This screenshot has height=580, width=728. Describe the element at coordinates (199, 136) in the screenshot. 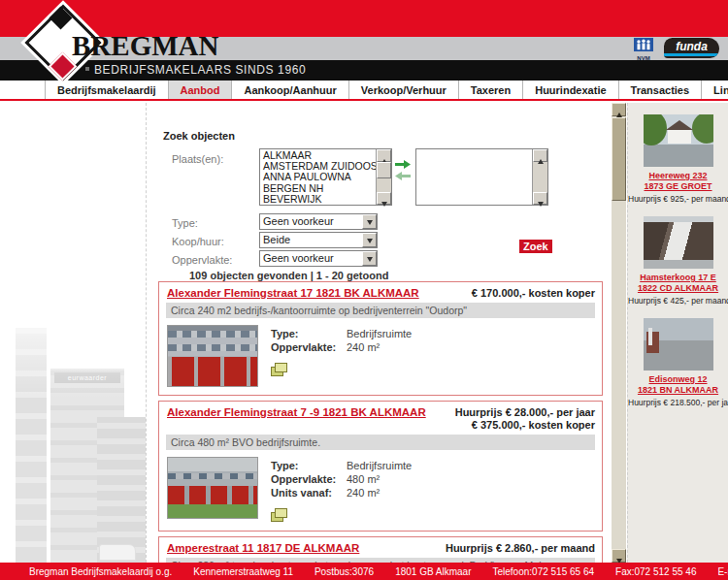

I see `search-title: Zoek objecten` at that location.